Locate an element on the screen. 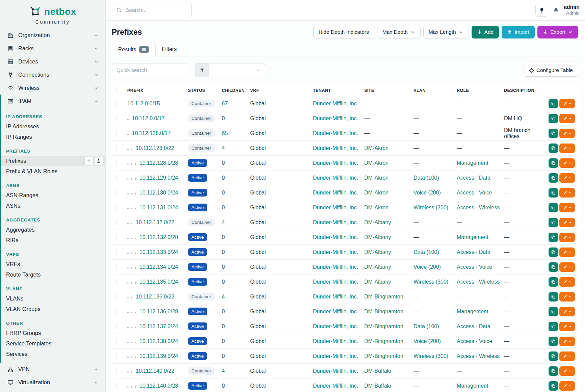  upload-button is located at coordinates (99, 161).